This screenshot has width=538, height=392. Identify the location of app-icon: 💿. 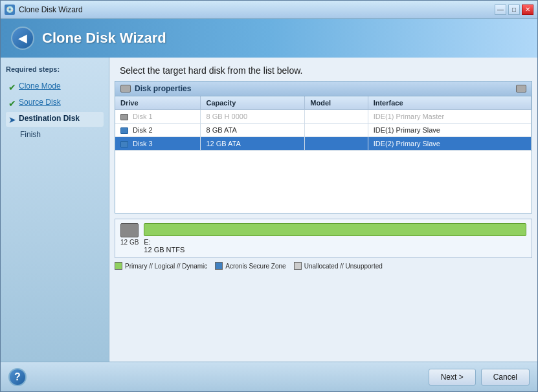
(10, 10).